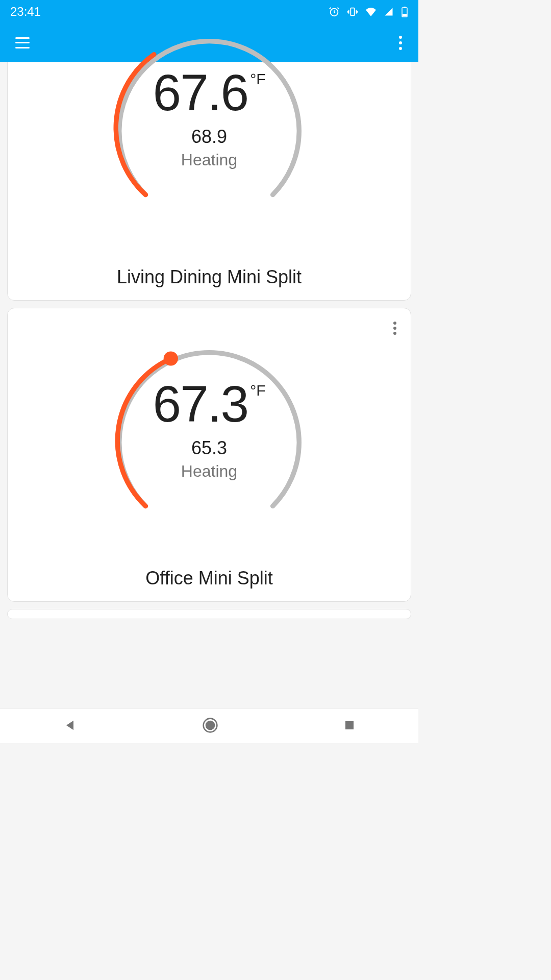 This screenshot has width=551, height=980. What do you see at coordinates (209, 116) in the screenshot?
I see `gauge-readout: 67.6 °F 68.9 Heating` at bounding box center [209, 116].